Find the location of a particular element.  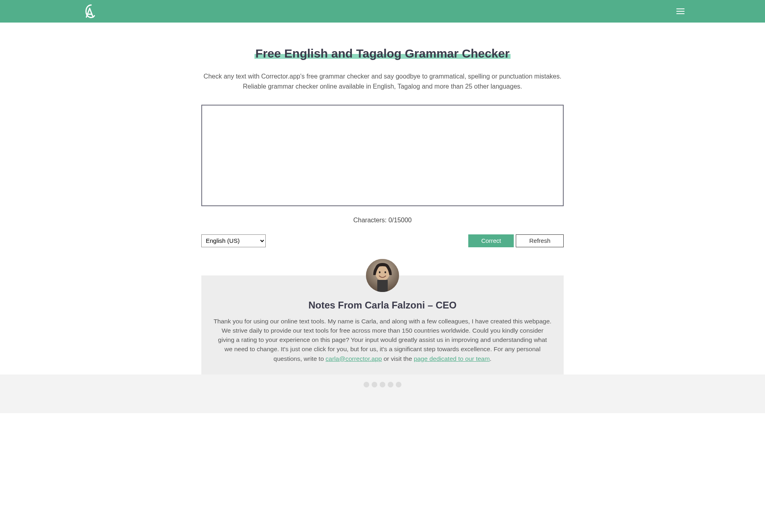

page-title: Free English and Tagalog Grammar Checker is located at coordinates (382, 54).